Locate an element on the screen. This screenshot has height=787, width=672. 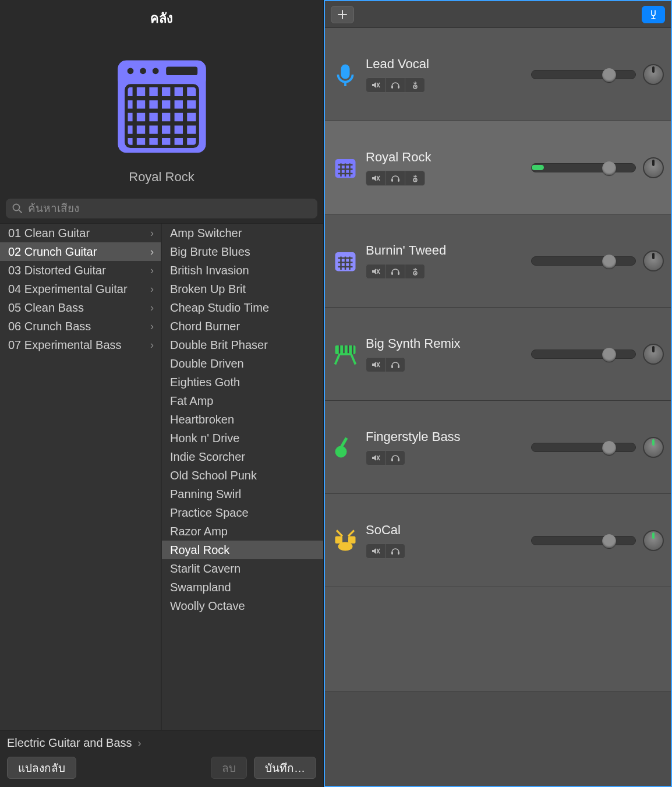
preset-item: Starlit Cavern is located at coordinates (242, 569).